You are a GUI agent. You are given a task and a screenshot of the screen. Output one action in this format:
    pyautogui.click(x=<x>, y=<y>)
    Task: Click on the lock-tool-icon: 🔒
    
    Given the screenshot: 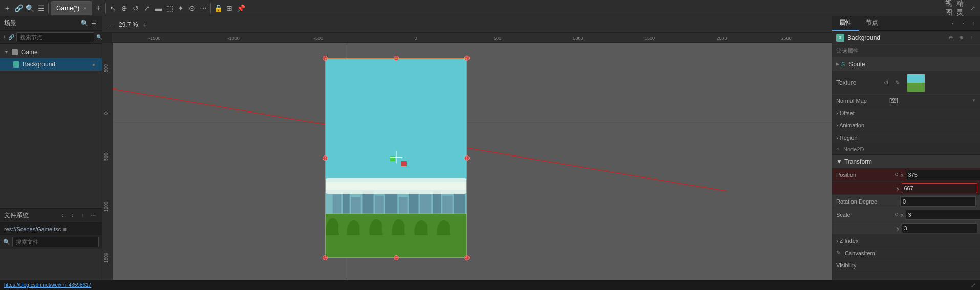 What is the action you would take?
    pyautogui.click(x=218, y=8)
    